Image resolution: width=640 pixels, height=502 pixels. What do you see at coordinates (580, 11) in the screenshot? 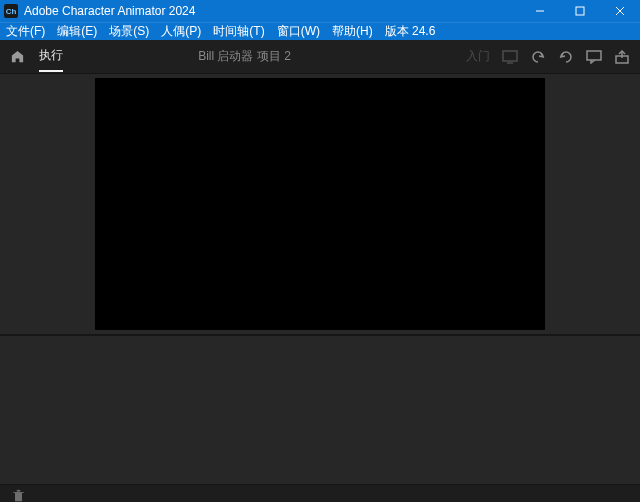
I see `maximize-button` at bounding box center [580, 11].